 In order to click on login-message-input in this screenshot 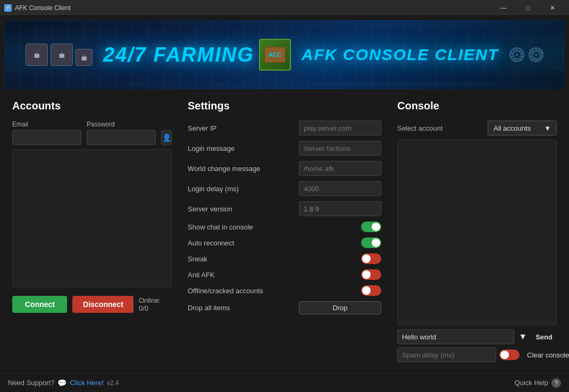, I will do `click(340, 148)`.